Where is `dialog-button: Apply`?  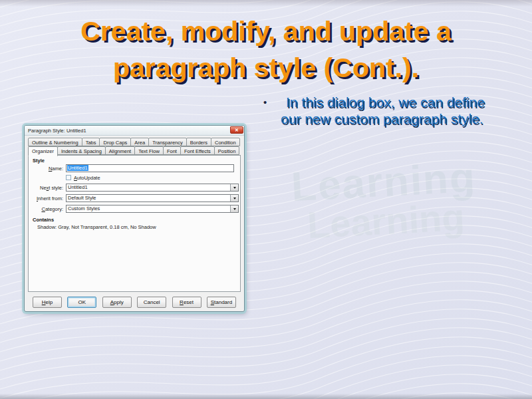 dialog-button: Apply is located at coordinates (117, 302).